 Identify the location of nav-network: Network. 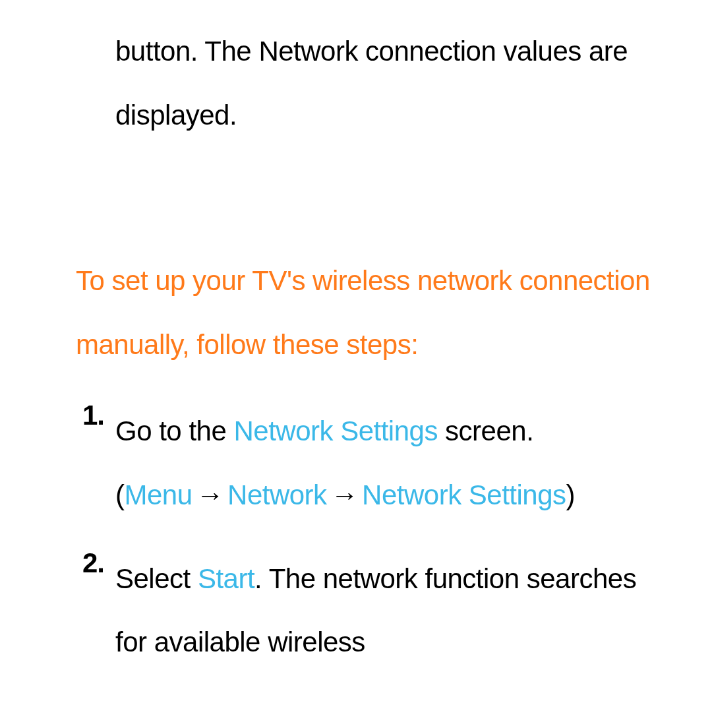
(277, 495).